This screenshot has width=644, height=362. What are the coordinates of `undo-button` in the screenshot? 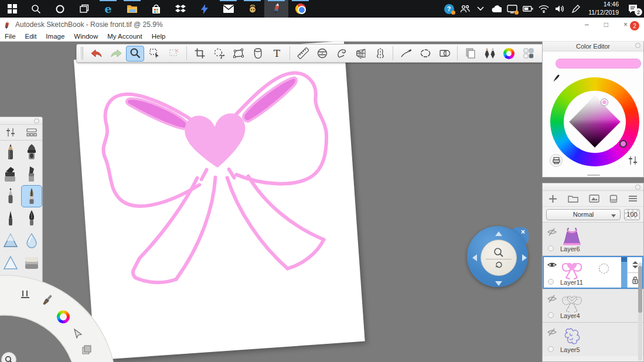 It's located at (96, 54).